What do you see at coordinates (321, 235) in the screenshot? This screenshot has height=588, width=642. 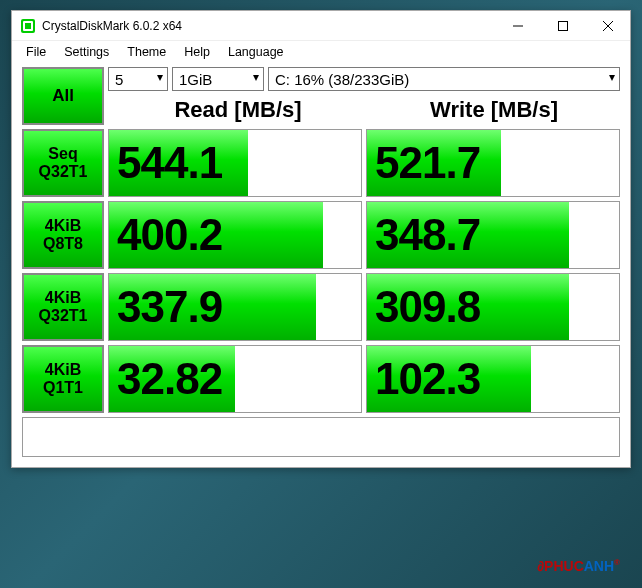 I see `test-row: 4KiB Q8T8 400.2 348.7` at bounding box center [321, 235].